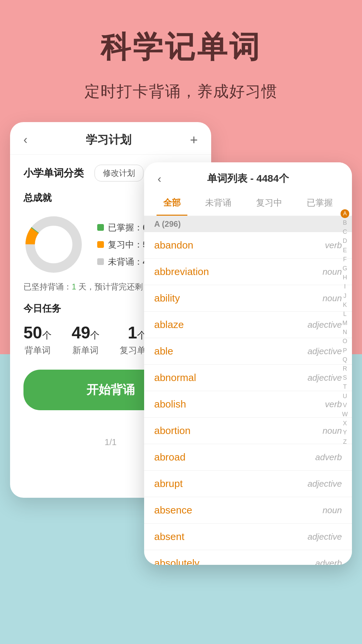  Describe the element at coordinates (101, 262) in the screenshot. I see `legend-dot-gray` at that location.